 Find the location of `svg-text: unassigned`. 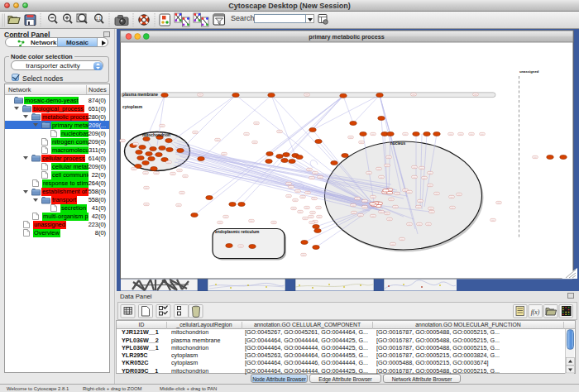

svg-text: unassigned is located at coordinates (529, 71).